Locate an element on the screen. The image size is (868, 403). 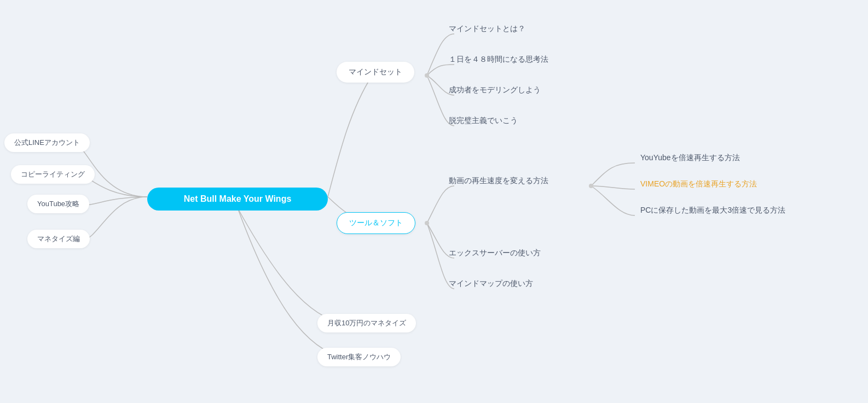
mindset-child-3: 成功者をモデリングしよう is located at coordinates (495, 90).